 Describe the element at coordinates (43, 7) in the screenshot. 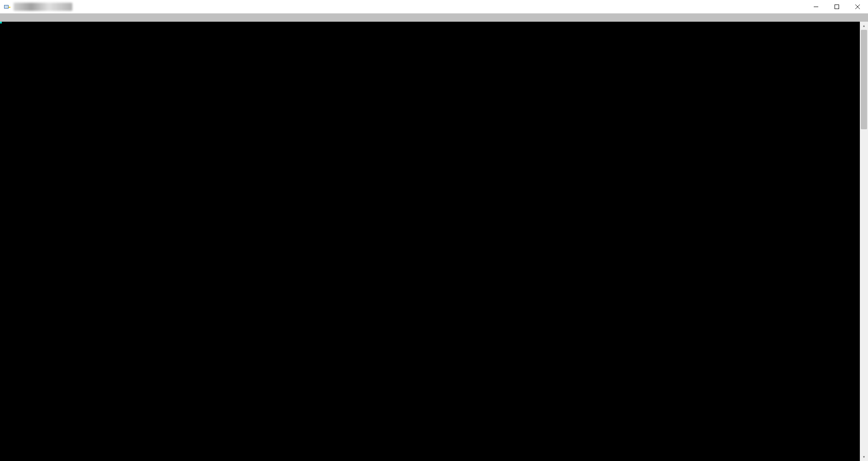

I see `hostname-redacted` at that location.